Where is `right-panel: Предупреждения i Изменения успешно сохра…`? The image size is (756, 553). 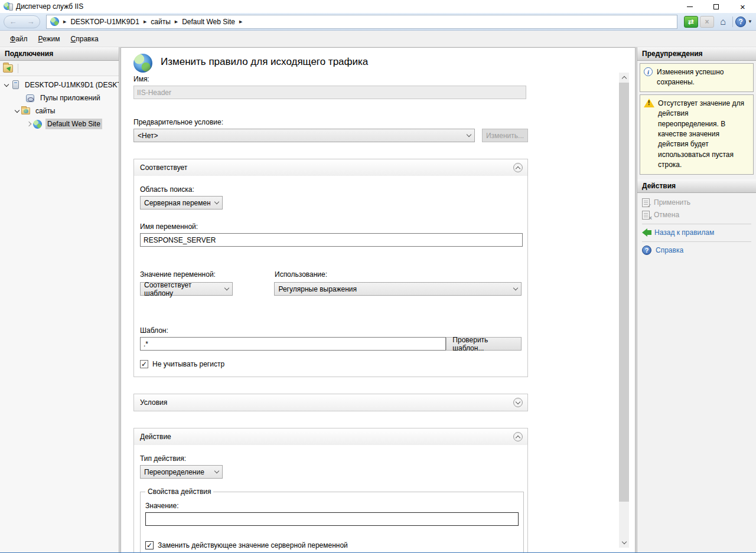 right-panel: Предупреждения i Изменения успешно сохра… is located at coordinates (696, 300).